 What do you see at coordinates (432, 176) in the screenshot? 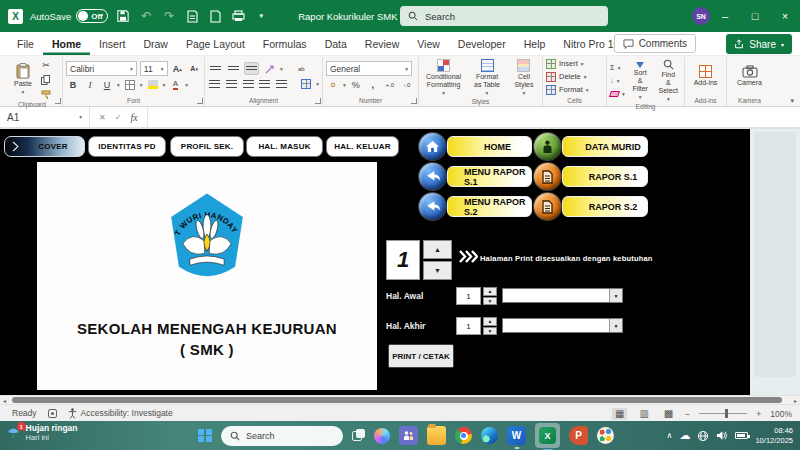
I see `back-arrow-icon` at bounding box center [432, 176].